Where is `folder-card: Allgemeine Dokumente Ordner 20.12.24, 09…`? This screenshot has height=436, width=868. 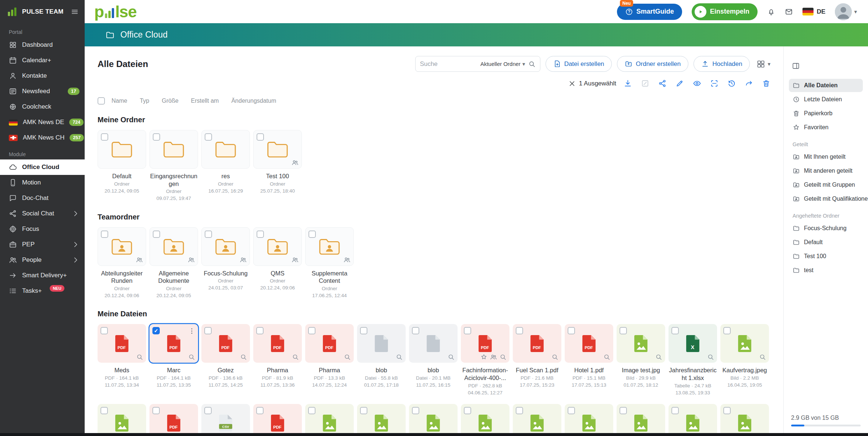 folder-card: Allgemeine Dokumente Ordner 20.12.24, 09… is located at coordinates (174, 263).